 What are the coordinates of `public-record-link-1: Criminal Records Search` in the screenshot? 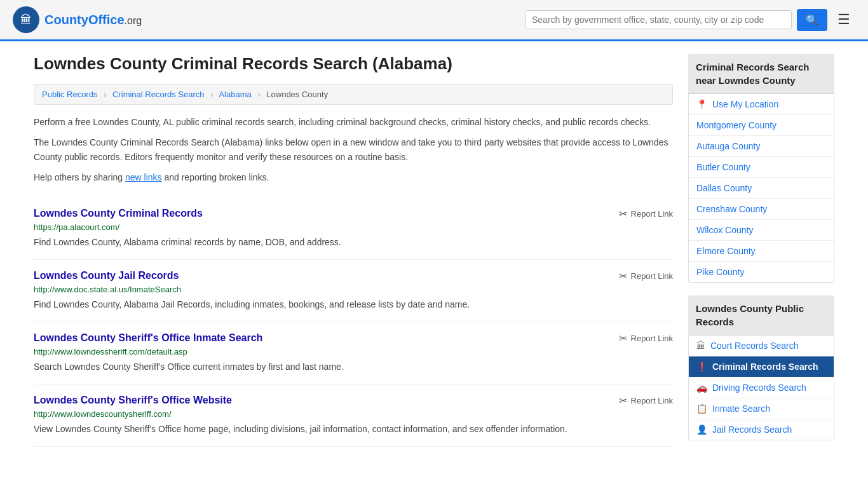 It's located at (765, 367).